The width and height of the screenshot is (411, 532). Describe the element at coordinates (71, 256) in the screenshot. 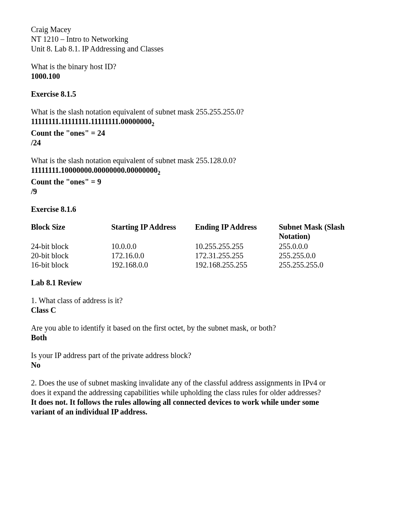

I see `td-block-size: 20-bit block` at that location.